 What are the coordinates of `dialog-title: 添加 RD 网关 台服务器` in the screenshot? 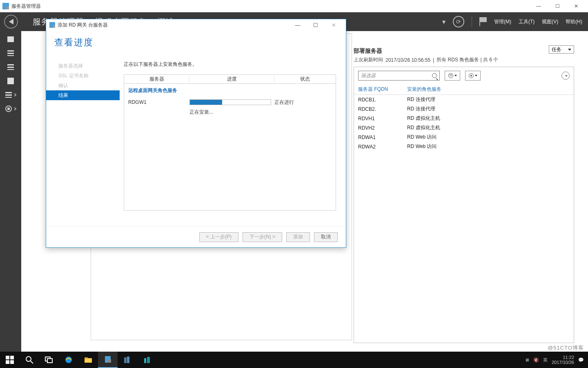 It's located at (82, 25).